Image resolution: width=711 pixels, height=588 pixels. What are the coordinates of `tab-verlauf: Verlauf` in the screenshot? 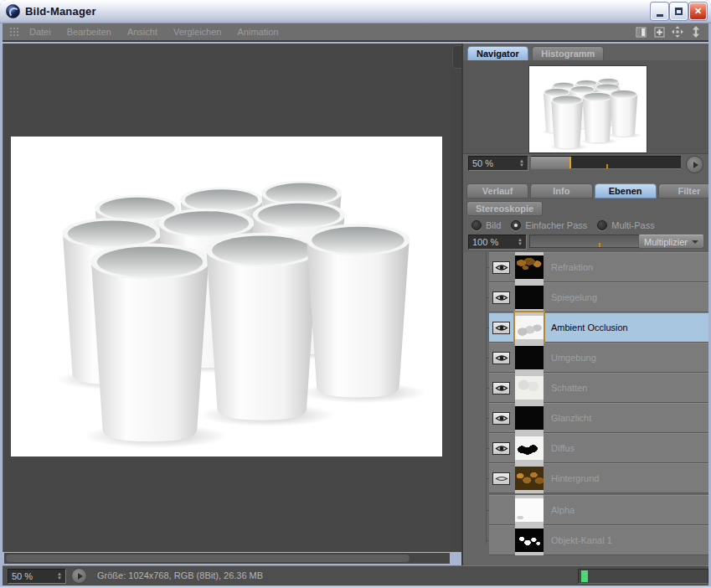 It's located at (497, 191).